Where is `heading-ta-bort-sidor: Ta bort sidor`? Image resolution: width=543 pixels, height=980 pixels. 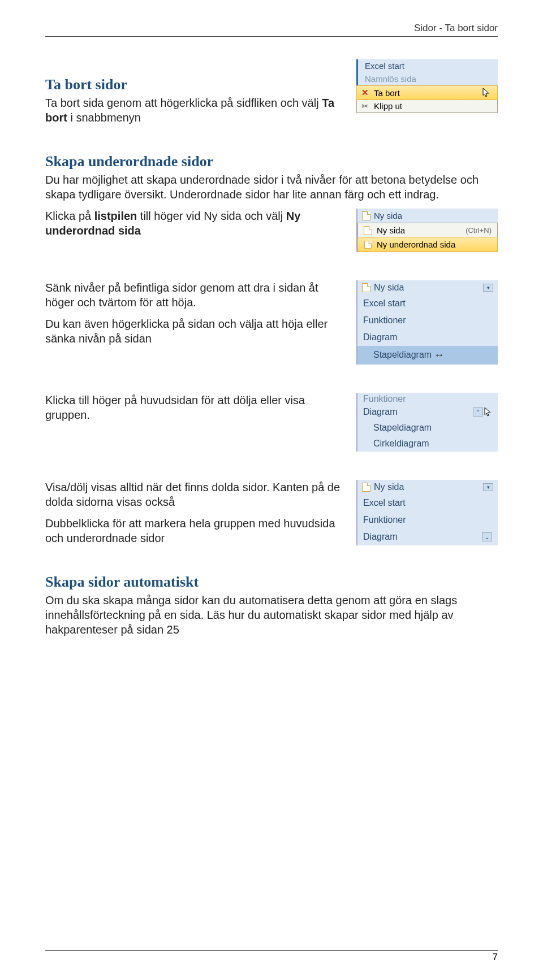 heading-ta-bort-sidor: Ta bort sidor is located at coordinates (197, 85).